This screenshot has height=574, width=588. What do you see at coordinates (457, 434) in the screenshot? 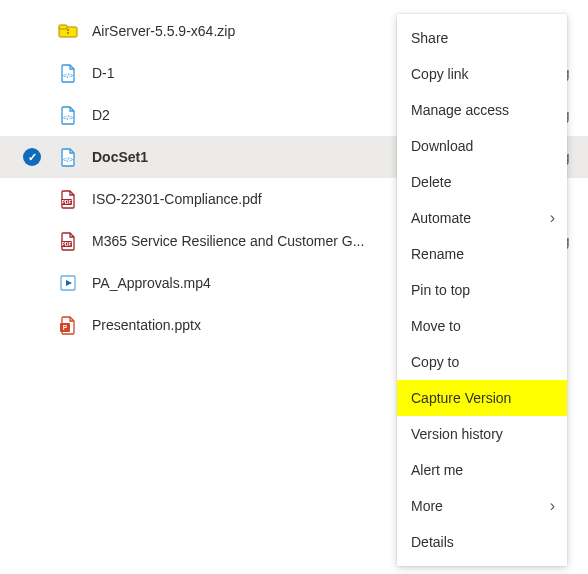
I see `menu-item-label: Version history` at bounding box center [457, 434].